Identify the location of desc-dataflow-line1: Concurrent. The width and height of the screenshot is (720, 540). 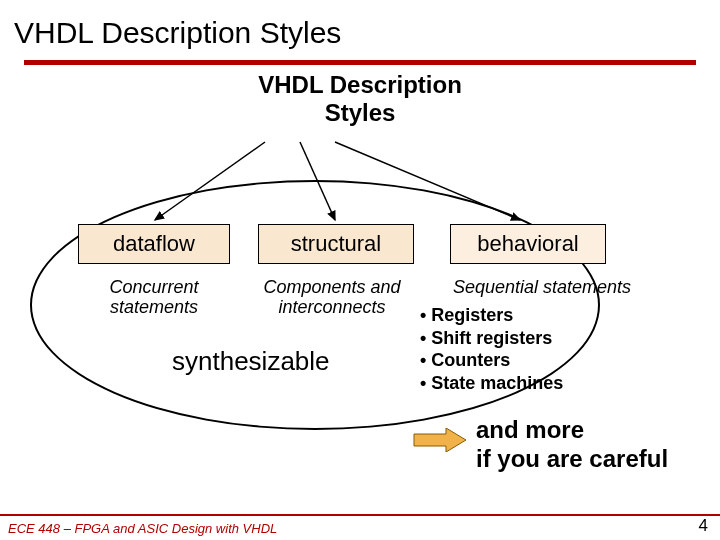
(154, 288).